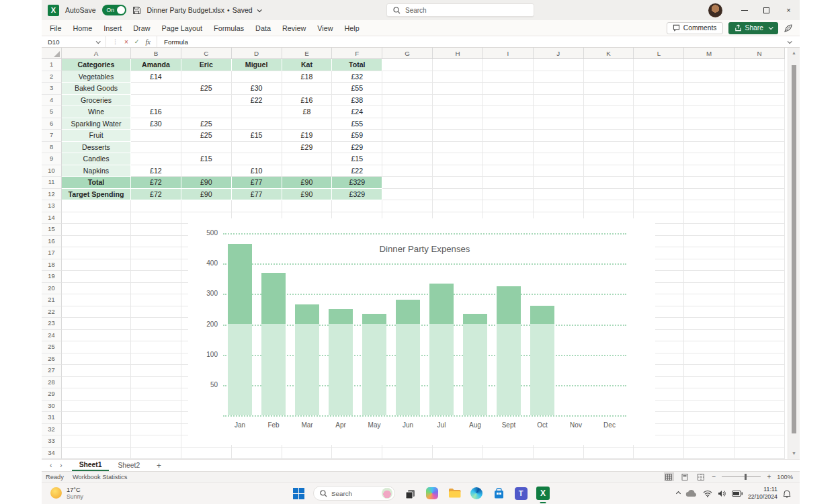  What do you see at coordinates (358, 89) in the screenshot?
I see `cell-F3: £55` at bounding box center [358, 89].